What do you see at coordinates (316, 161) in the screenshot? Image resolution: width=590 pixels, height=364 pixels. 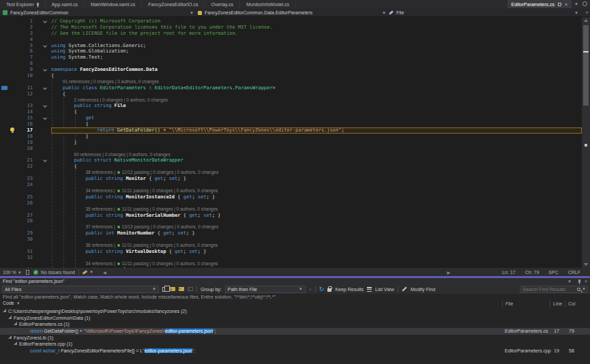 I see `code-text: public struct NativeMonitorDataWrapper` at bounding box center [316, 161].